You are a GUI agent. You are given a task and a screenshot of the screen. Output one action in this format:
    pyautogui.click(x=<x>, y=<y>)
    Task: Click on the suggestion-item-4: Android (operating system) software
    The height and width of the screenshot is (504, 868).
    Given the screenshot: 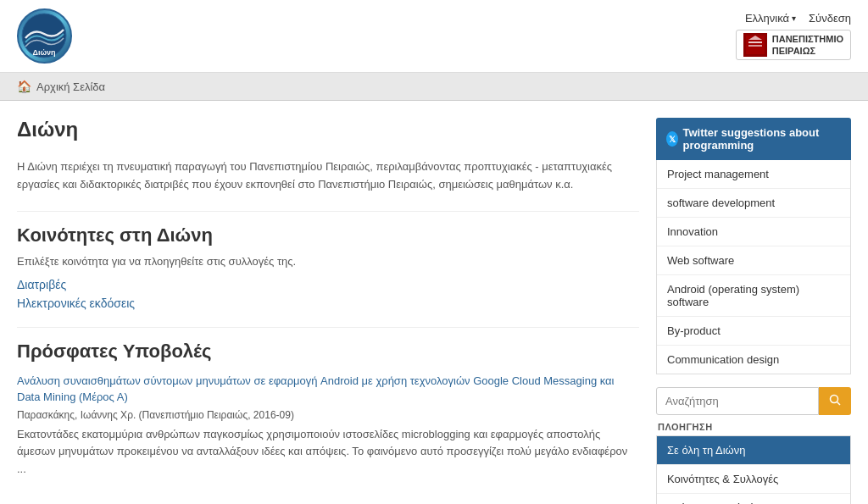 What is the action you would take?
    pyautogui.click(x=754, y=296)
    